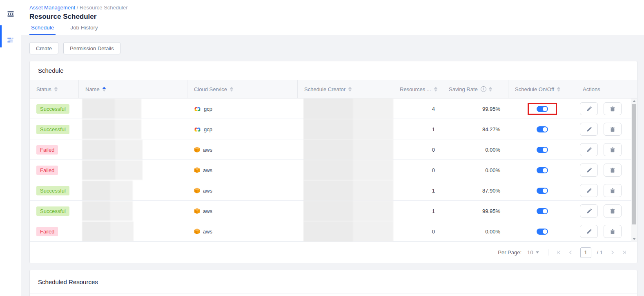 This screenshot has width=644, height=296. I want to click on sidebar-item-resource-scheduler, so click(11, 40).